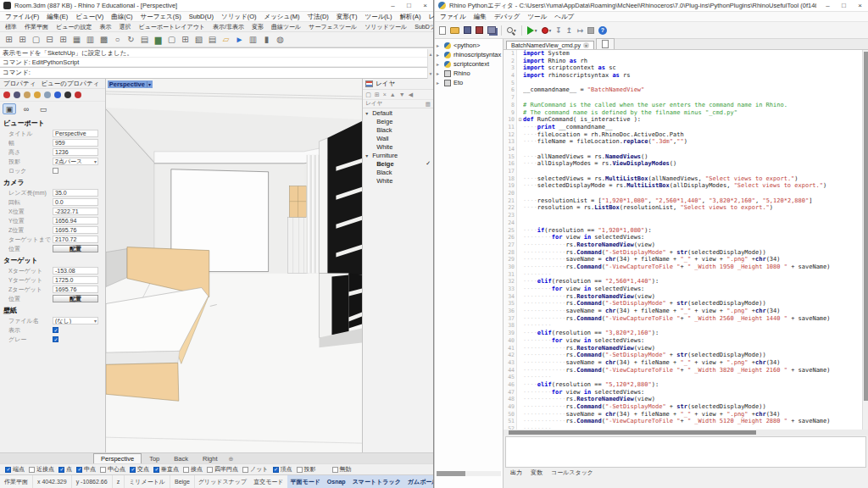  What do you see at coordinates (8, 39) in the screenshot?
I see `viewport-layout-icon: ⊞` at bounding box center [8, 39].